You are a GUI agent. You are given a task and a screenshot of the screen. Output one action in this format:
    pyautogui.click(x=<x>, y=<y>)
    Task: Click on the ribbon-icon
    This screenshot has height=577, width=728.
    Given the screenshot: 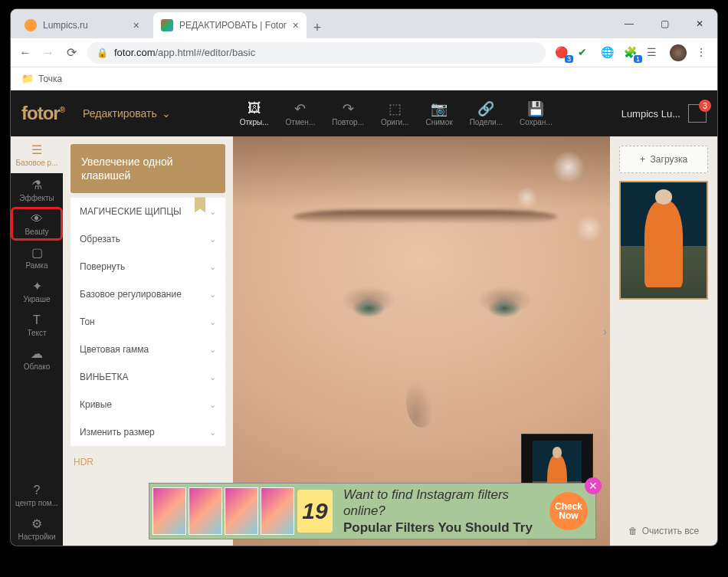 What is the action you would take?
    pyautogui.click(x=200, y=205)
    